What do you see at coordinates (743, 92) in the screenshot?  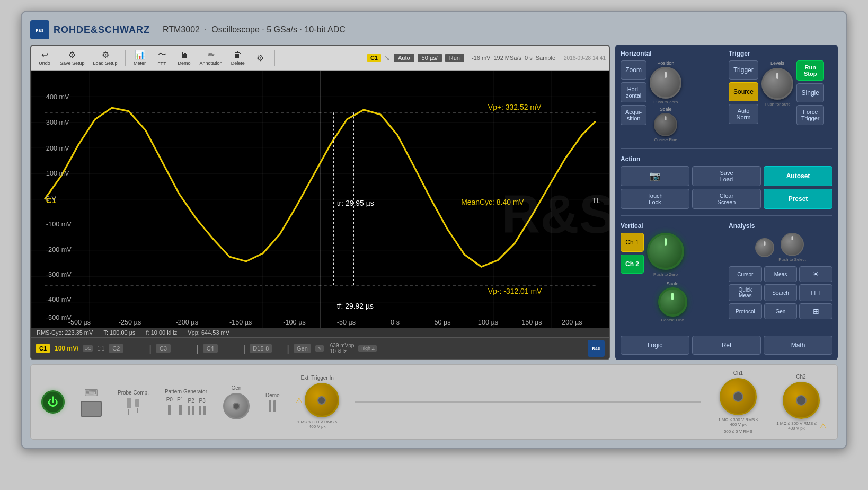 I see `source-button: Source` at bounding box center [743, 92].